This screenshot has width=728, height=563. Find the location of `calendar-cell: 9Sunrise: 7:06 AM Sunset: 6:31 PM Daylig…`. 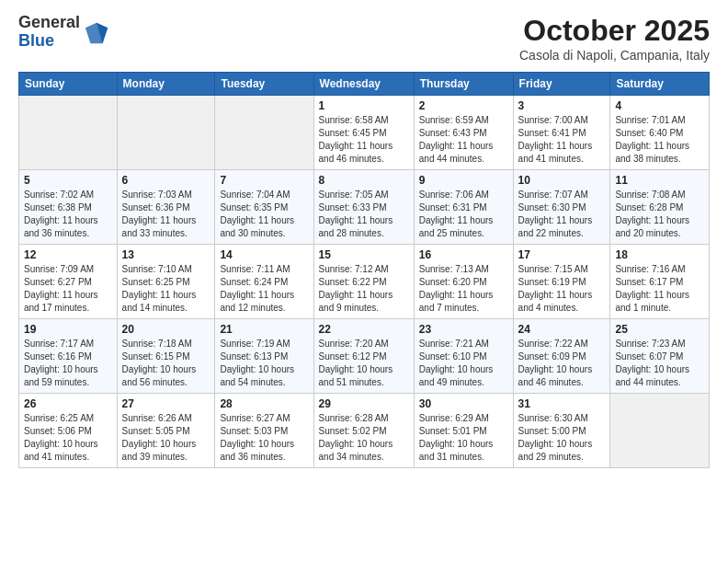

calendar-cell: 9Sunrise: 7:06 AM Sunset: 6:31 PM Daylig… is located at coordinates (463, 208).